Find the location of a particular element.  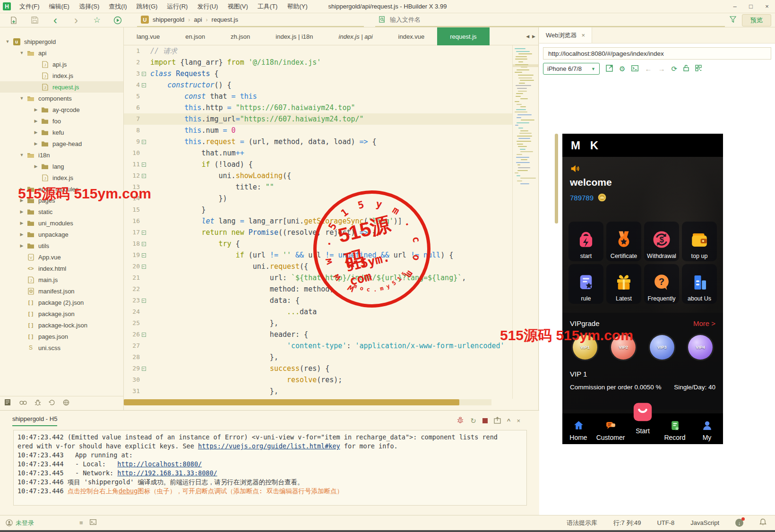

terminal-icon is located at coordinates (93, 523).